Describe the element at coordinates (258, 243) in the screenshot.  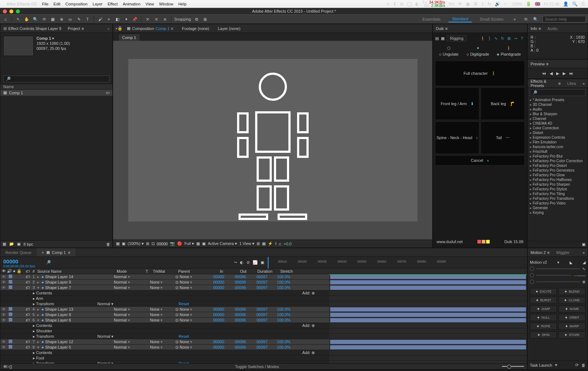
I see `guides-icon: ⊞` at that location.